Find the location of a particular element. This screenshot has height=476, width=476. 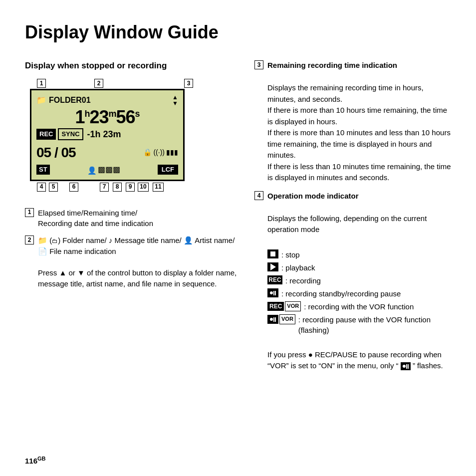

desc-list: 1 Elapsed time/Remaining time/Recording … is located at coordinates (132, 248).